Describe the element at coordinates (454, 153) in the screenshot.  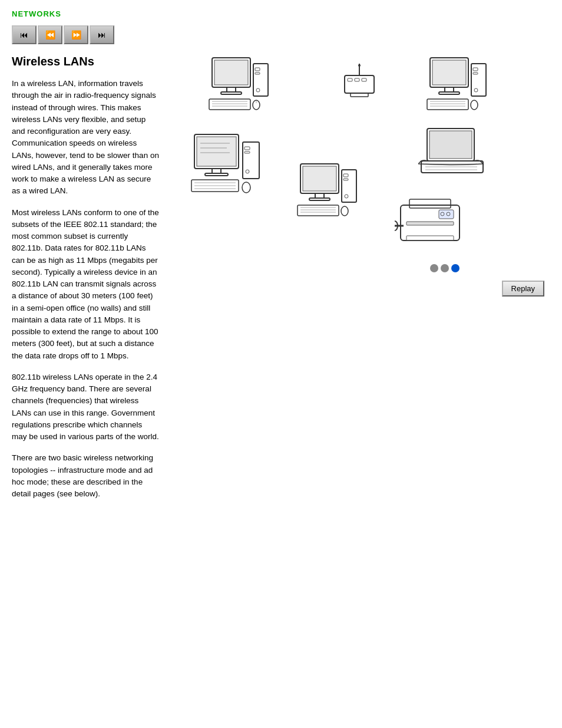
I see `laptop` at that location.